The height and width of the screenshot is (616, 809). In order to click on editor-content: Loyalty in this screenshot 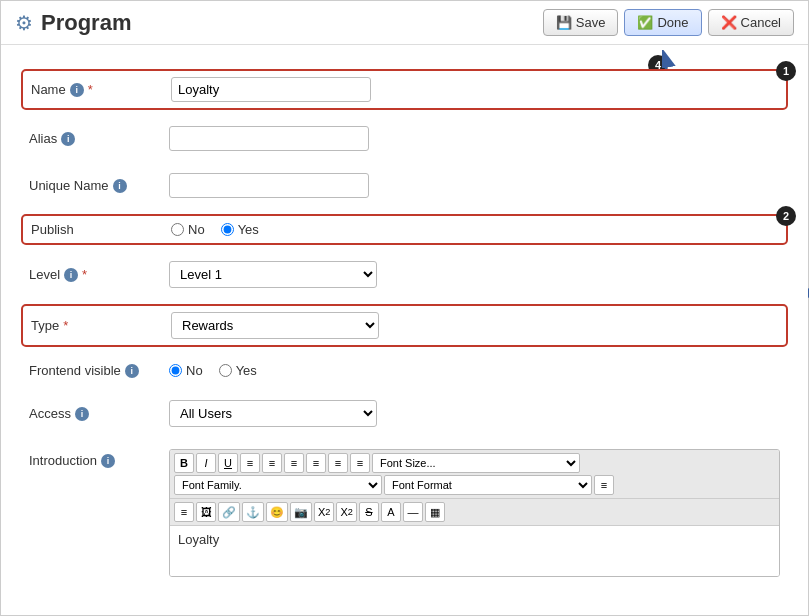, I will do `click(474, 551)`.